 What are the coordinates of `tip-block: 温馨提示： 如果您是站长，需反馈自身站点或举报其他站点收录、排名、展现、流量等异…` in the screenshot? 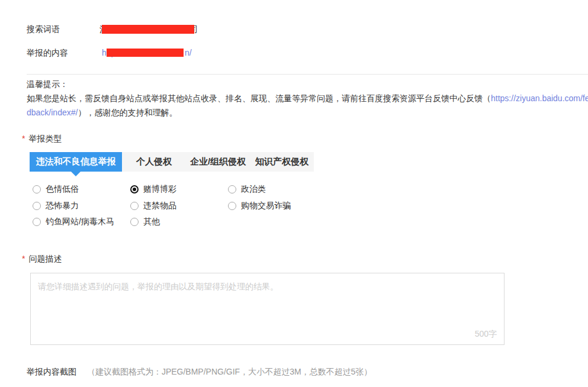 It's located at (307, 98).